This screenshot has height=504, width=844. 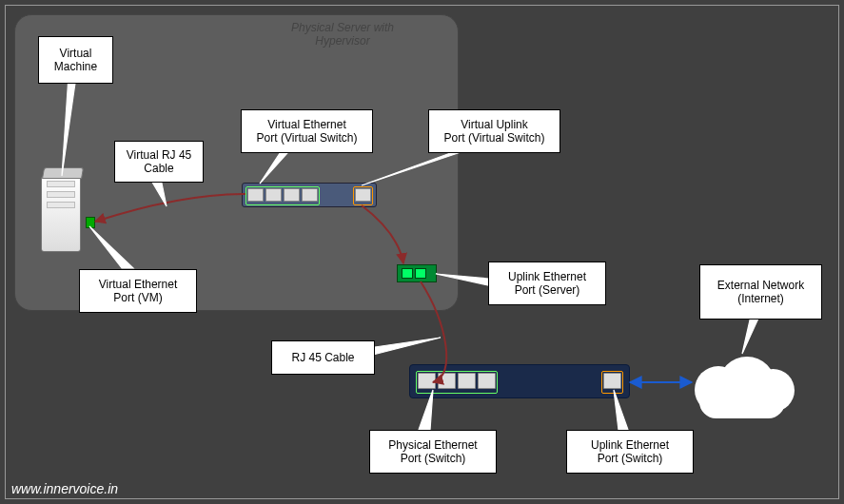 What do you see at coordinates (65, 489) in the screenshot?
I see `watermark: www.innervoice.in` at bounding box center [65, 489].